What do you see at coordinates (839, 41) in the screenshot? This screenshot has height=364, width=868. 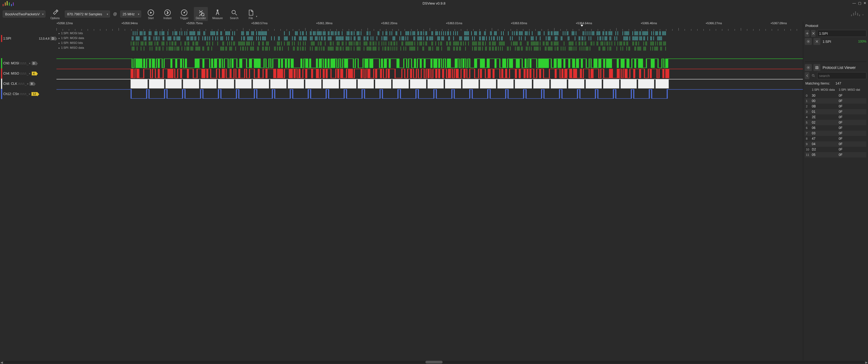 I see `loaded-decoder-name: 1:SPI` at bounding box center [839, 41].